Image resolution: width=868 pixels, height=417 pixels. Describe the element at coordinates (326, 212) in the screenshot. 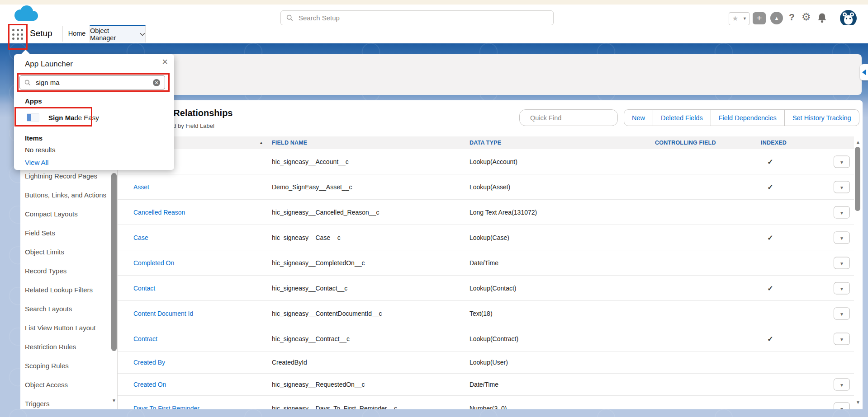

I see `field-name-text: hic_signeasy__Cancelled_Reason__c` at that location.